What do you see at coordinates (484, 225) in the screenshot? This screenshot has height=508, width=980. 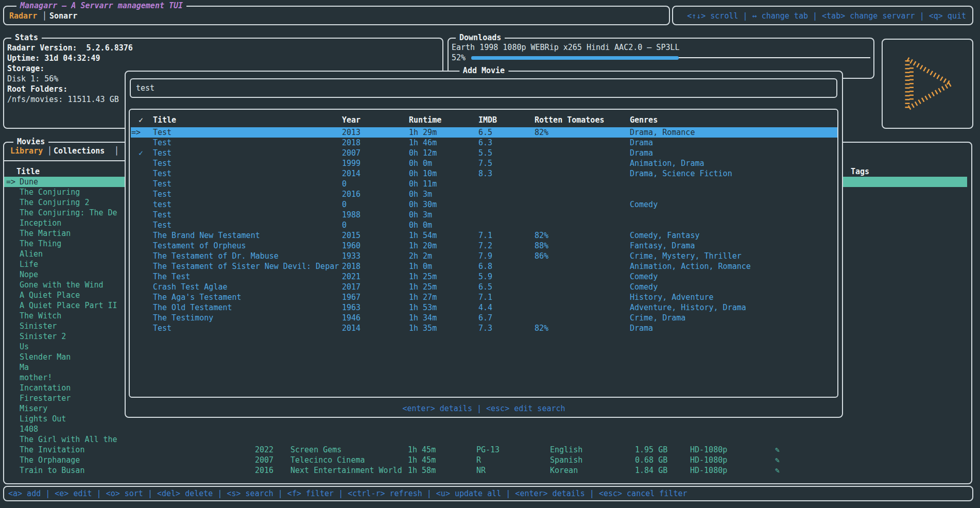 I see `search-result-row: Test00h 0m` at bounding box center [484, 225].